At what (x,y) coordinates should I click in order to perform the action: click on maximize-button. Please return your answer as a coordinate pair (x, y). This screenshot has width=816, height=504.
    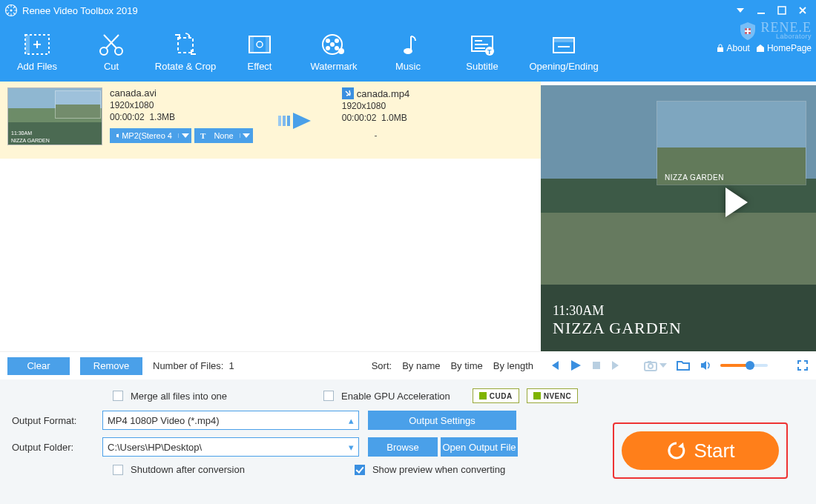
    Looking at the image, I should click on (782, 10).